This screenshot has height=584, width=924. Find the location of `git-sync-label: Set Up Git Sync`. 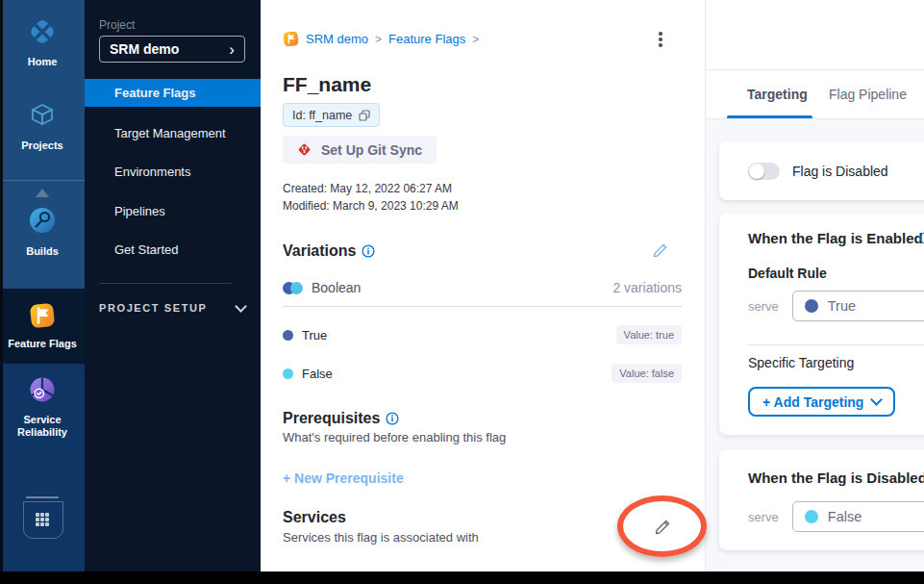

git-sync-label: Set Up Git Sync is located at coordinates (371, 150).